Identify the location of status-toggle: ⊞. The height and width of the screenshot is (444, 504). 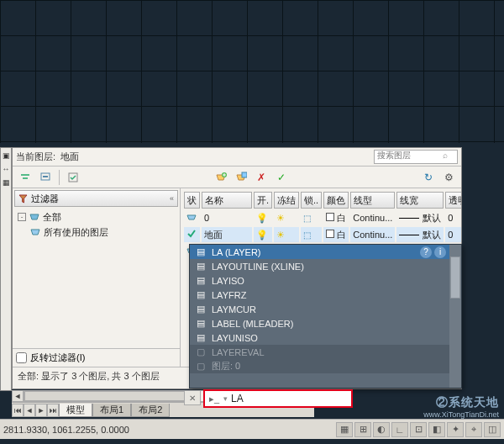
(363, 430).